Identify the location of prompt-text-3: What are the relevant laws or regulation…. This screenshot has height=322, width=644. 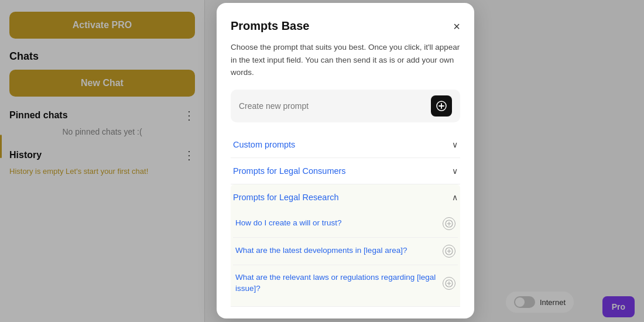
(339, 283).